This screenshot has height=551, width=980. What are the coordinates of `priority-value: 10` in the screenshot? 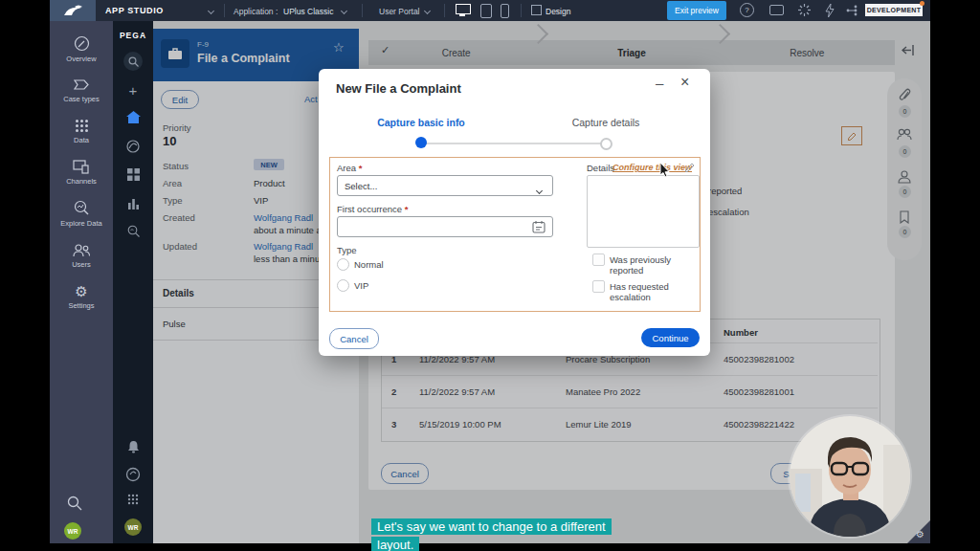 It's located at (169, 142).